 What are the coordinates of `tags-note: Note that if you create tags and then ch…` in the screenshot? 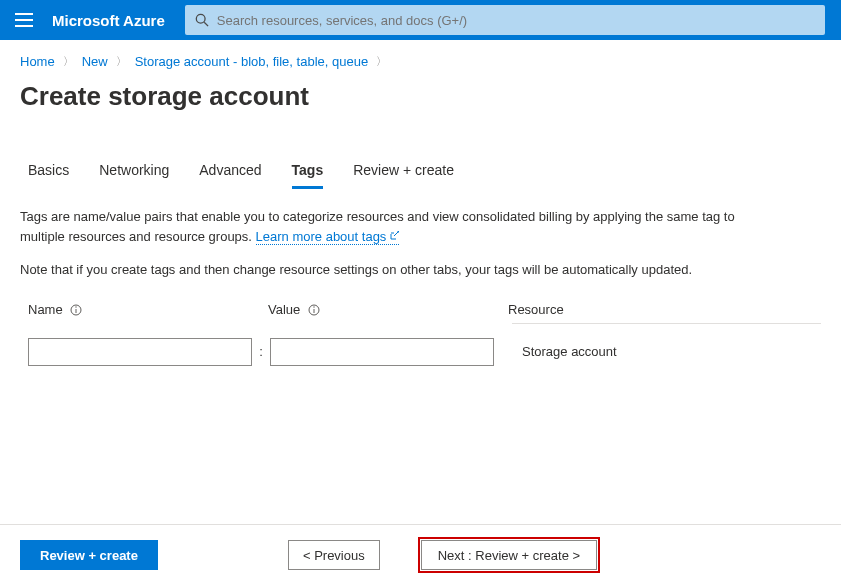 It's located at (390, 263).